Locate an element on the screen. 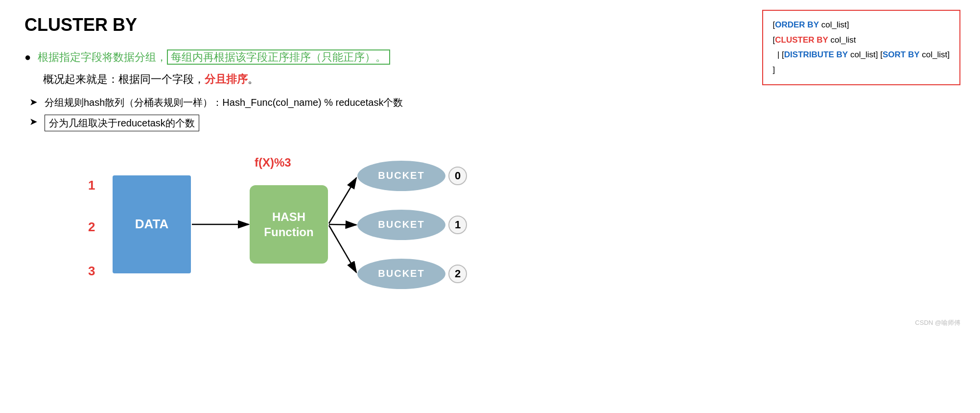  arrow-text-2: 分为几组取决于reducetask的个数 is located at coordinates (122, 123).